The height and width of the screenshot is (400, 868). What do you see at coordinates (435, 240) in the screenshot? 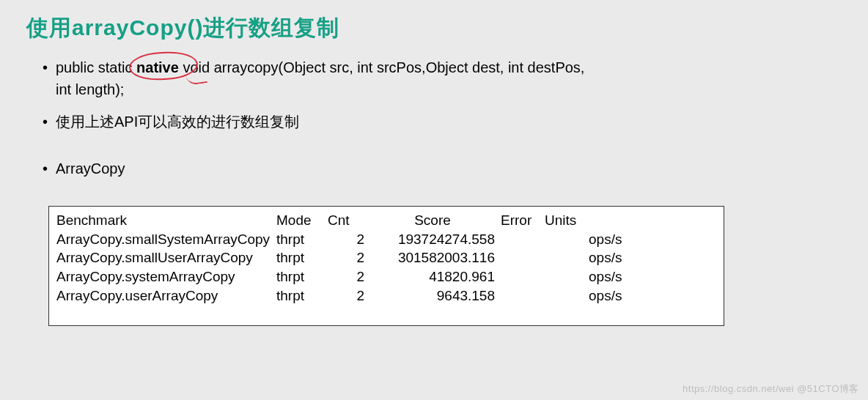
I see `cell-score: 193724274.558` at bounding box center [435, 240].